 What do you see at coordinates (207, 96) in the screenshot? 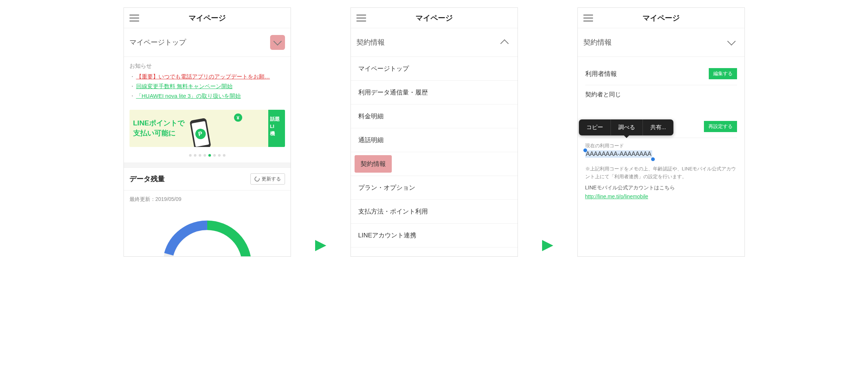
I see `notice-item: 「HUAWEI nova lite 3」の取り扱いを開始` at bounding box center [207, 96].